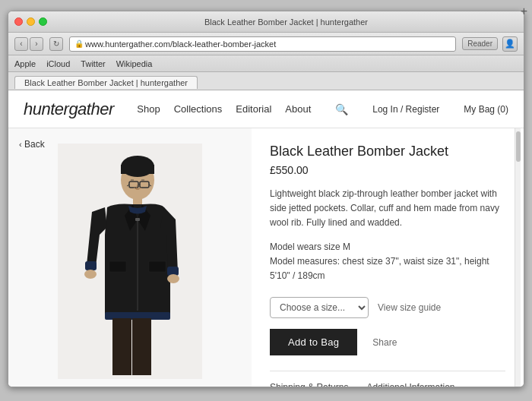 Image resolution: width=532 pixels, height=401 pixels. Describe the element at coordinates (518, 257) in the screenshot. I see `scrollbar` at that location.